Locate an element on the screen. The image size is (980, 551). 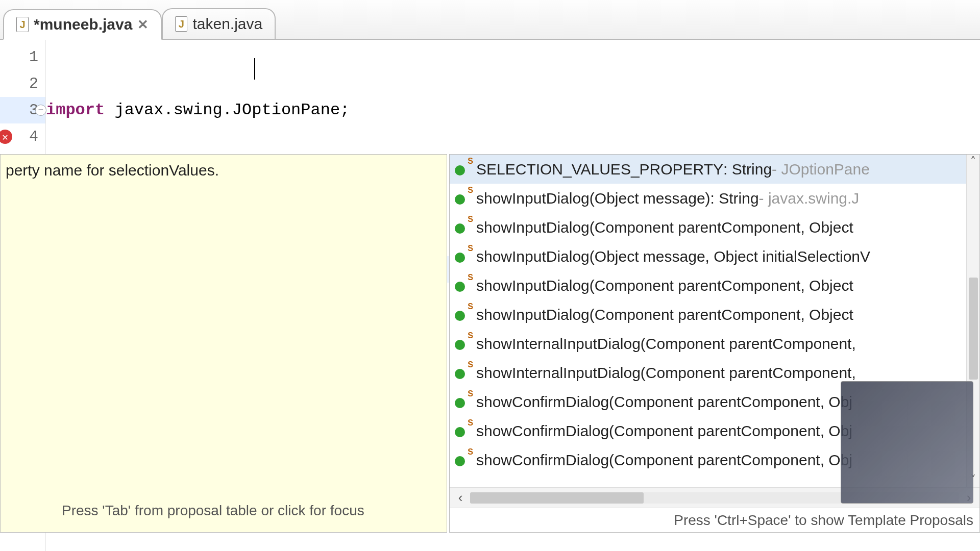
item-main: showInputDialog(Object message, Object i… is located at coordinates (673, 257).